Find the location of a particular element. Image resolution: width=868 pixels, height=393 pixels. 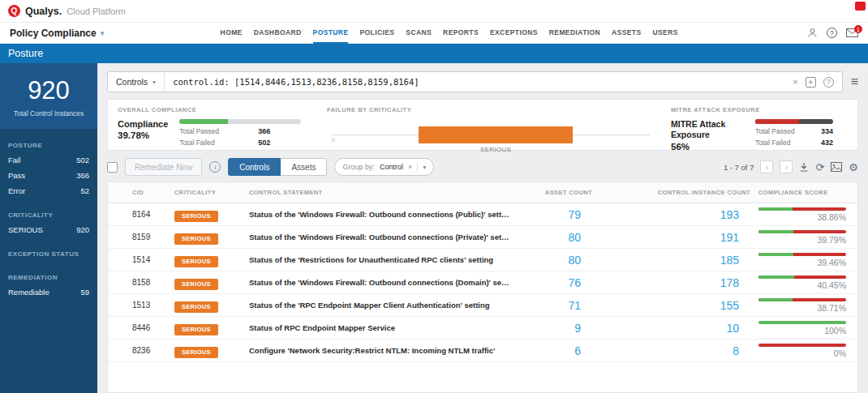

instance-count-link: 185 is located at coordinates (680, 260).